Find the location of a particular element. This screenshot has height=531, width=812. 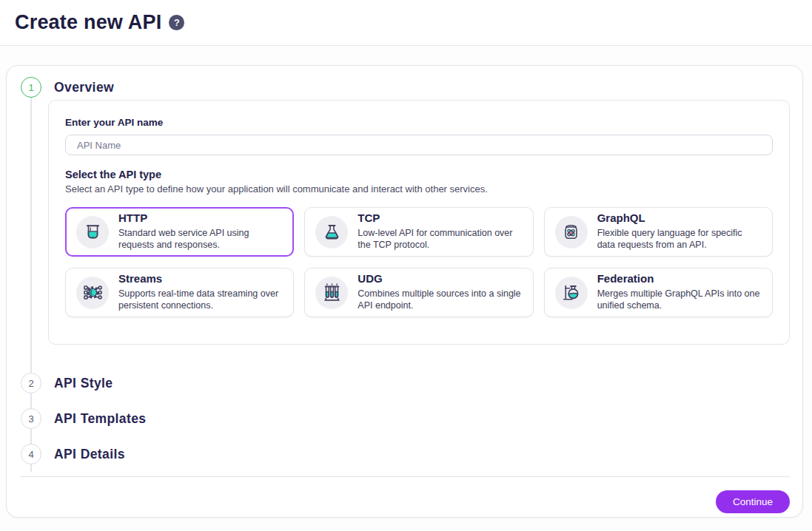

continue-button: Continue is located at coordinates (753, 501).